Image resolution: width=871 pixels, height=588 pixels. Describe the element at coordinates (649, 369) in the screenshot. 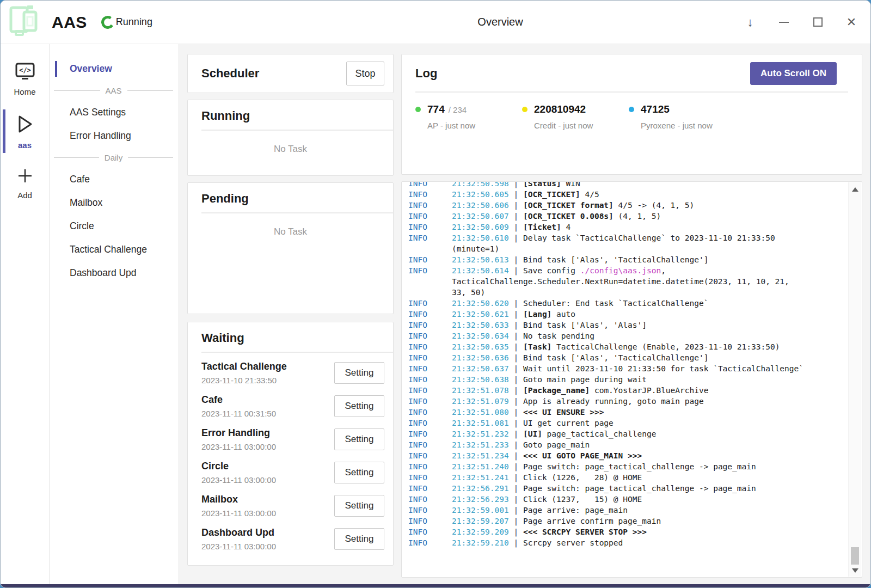

I see `log-message: 21:32:50.637 | Wait until 2023-11-10 21:…` at that location.